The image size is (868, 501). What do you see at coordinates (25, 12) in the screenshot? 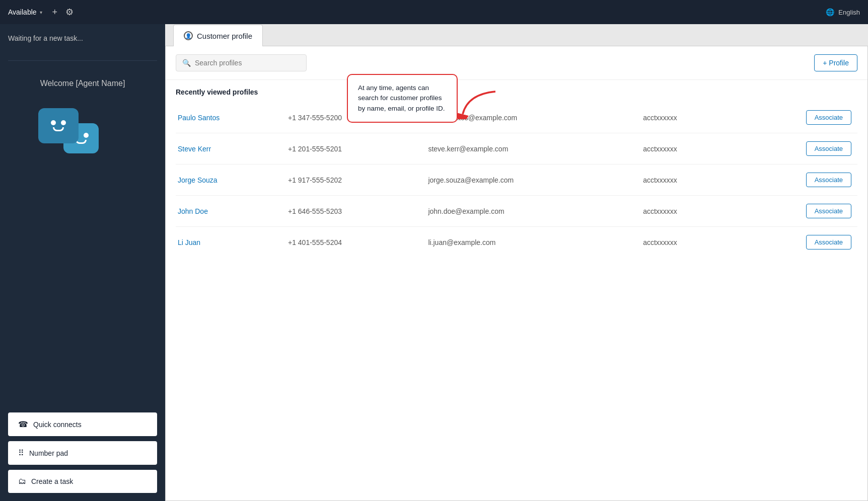
I see `status-selector: Available ▾` at bounding box center [25, 12].